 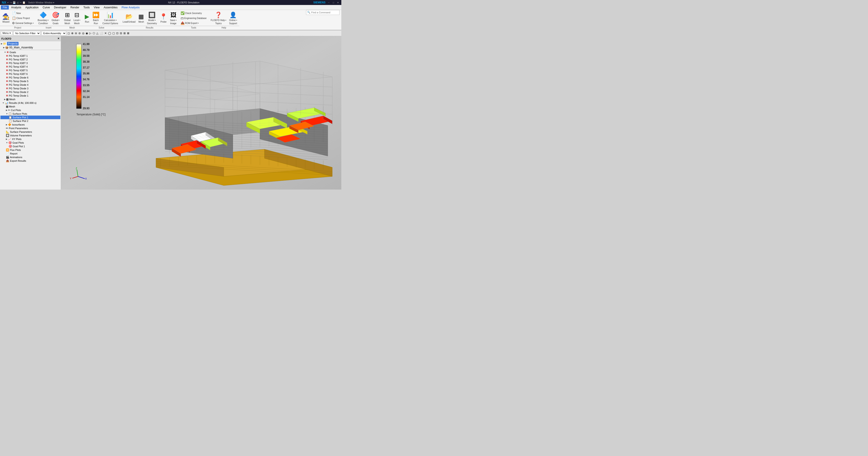 I want to click on view-icon-9: ✕, so click(x=106, y=33).